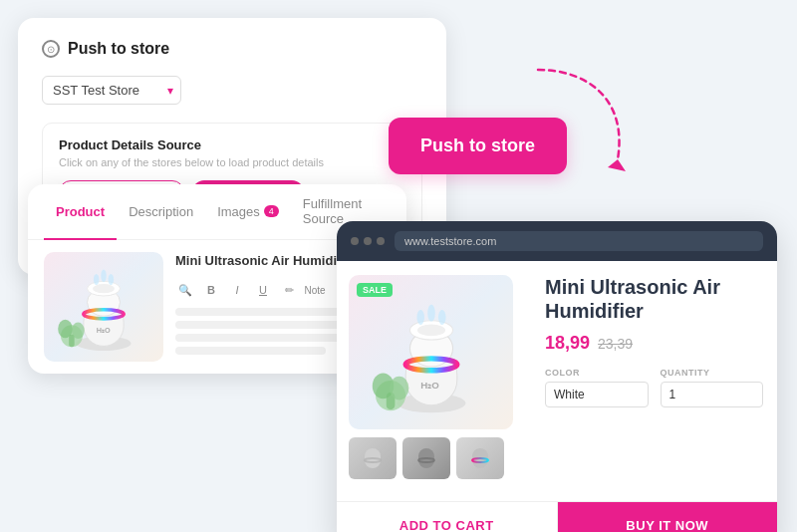 This screenshot has width=797, height=532. I want to click on product-image-preview: H₂O, so click(104, 307).